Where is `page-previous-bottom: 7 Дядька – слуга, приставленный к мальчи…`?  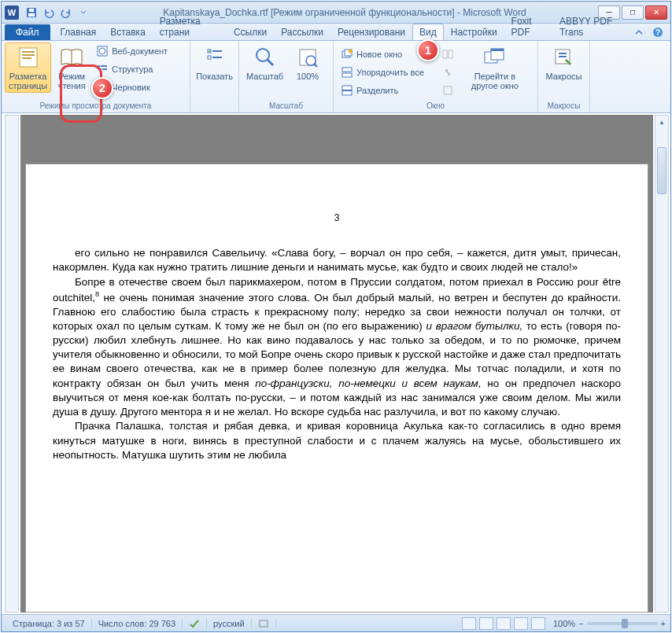
page-previous-bottom: 7 Дядька – слуга, приставленный к мальчи… is located at coordinates (337, 133).